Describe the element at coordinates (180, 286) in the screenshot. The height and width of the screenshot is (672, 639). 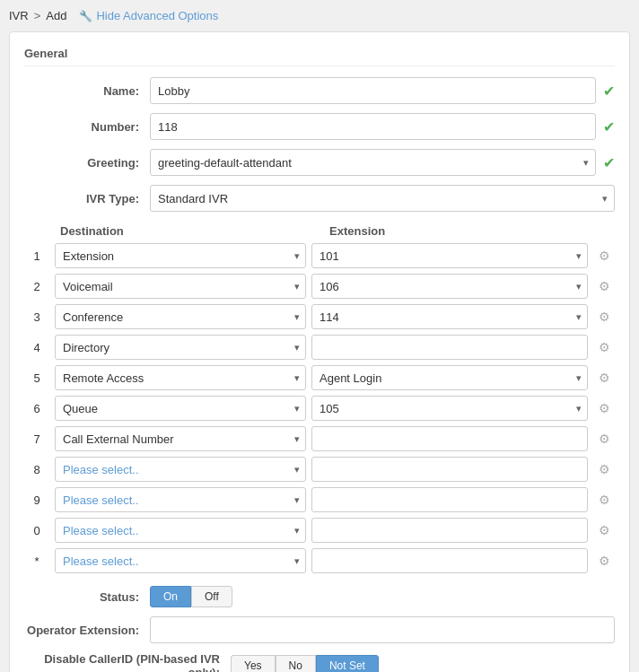
I see `dest-select-2: Voicemail` at that location.